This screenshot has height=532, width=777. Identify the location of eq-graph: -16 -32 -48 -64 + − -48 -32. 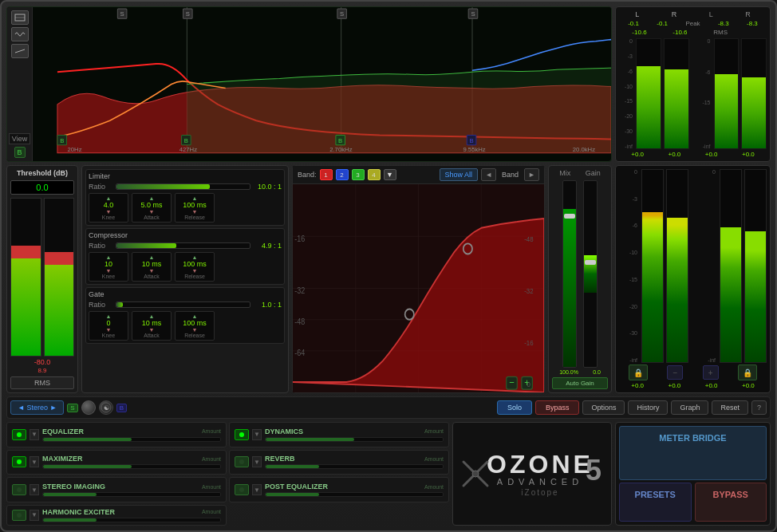
(418, 289).